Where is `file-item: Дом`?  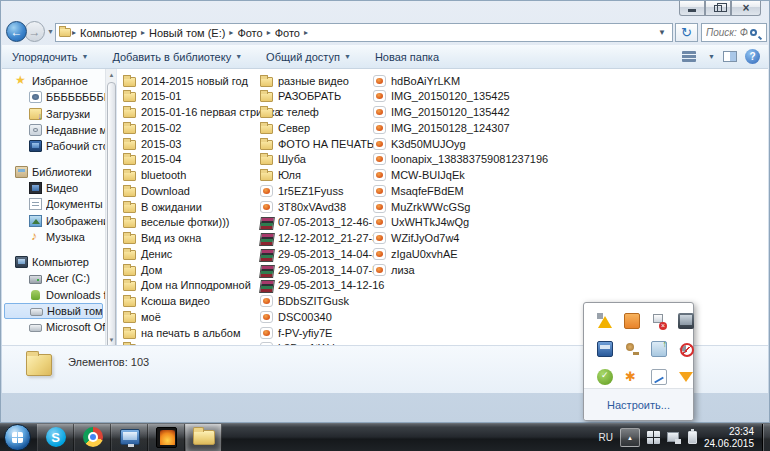
file-item: Дом is located at coordinates (142, 270).